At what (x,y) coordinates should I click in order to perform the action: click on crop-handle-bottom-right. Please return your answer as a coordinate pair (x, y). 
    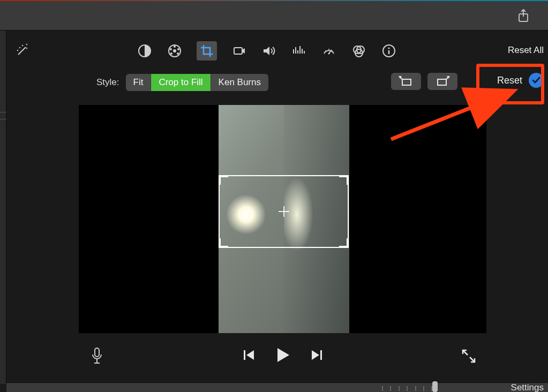
    Looking at the image, I should click on (344, 243).